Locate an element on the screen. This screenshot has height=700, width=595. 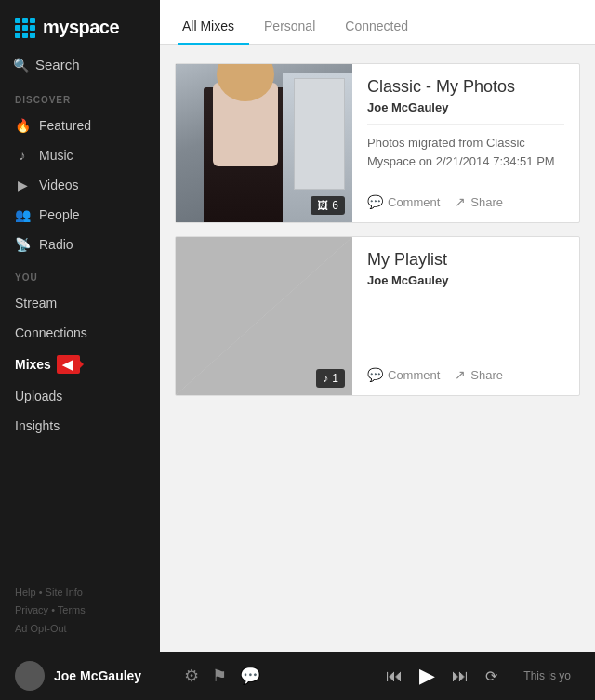
user-name: Joe McGauley is located at coordinates (98, 676).